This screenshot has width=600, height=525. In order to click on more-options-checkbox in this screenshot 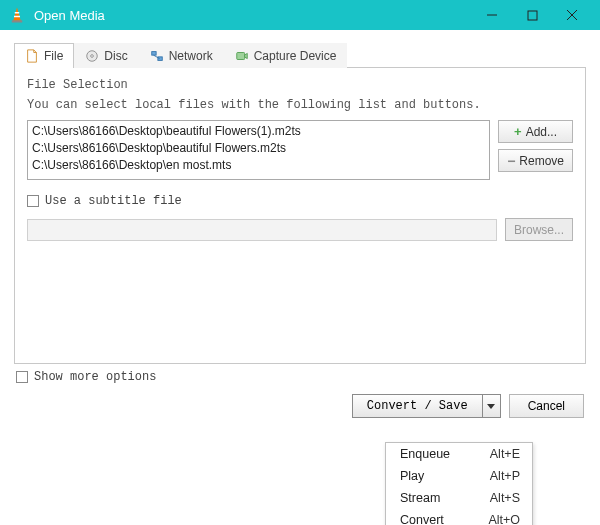, I will do `click(22, 377)`.